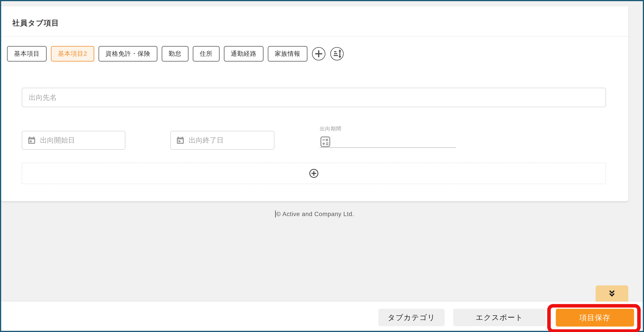 This screenshot has height=332, width=644. Describe the element at coordinates (314, 97) in the screenshot. I see `secondment-name-input` at that location.